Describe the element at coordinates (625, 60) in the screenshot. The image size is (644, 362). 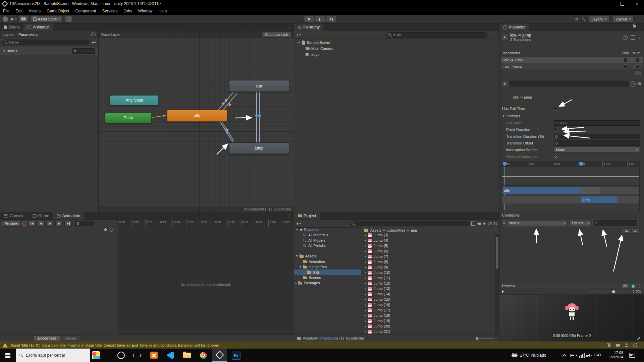
I see `solo-checkbox` at that location.